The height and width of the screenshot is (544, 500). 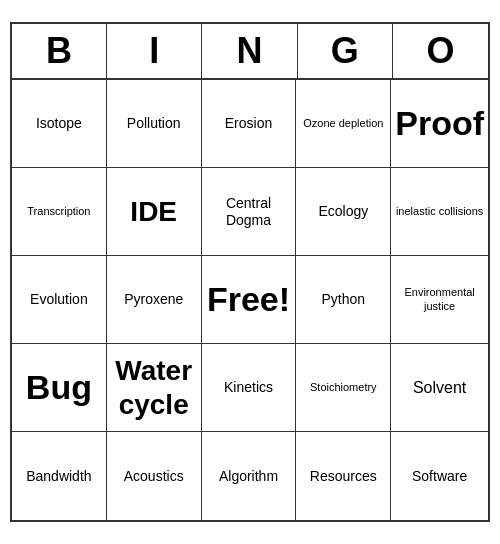 I want to click on header-letter: O, so click(x=440, y=51).